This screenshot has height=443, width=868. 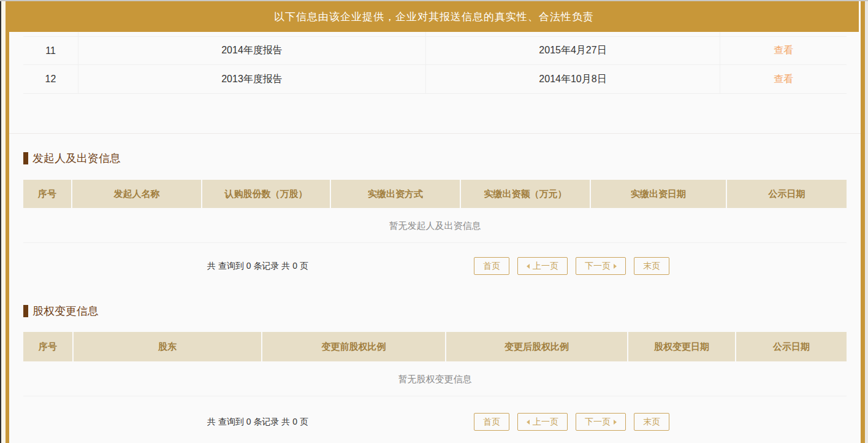 I want to click on row-number: 11, so click(x=51, y=50).